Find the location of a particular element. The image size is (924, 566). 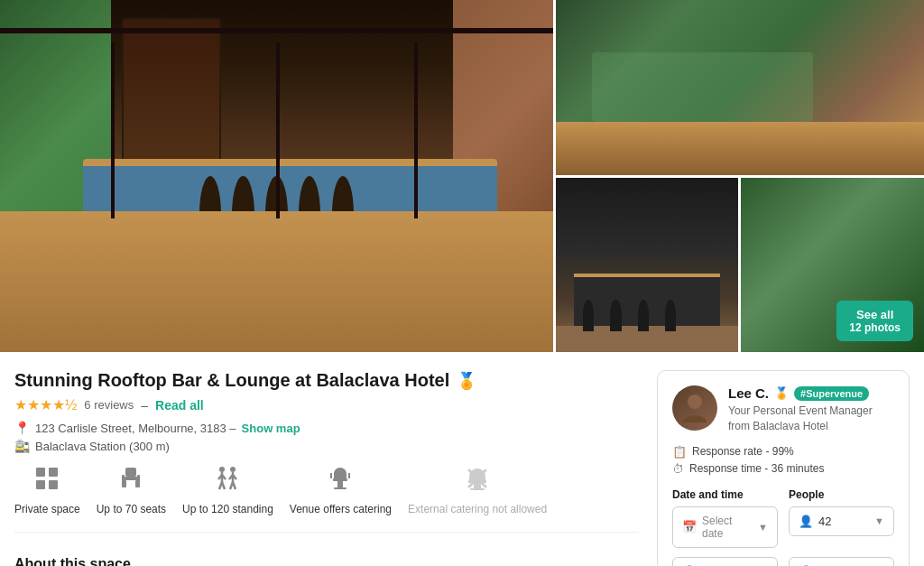

about-title: About this space is located at coordinates (327, 558).